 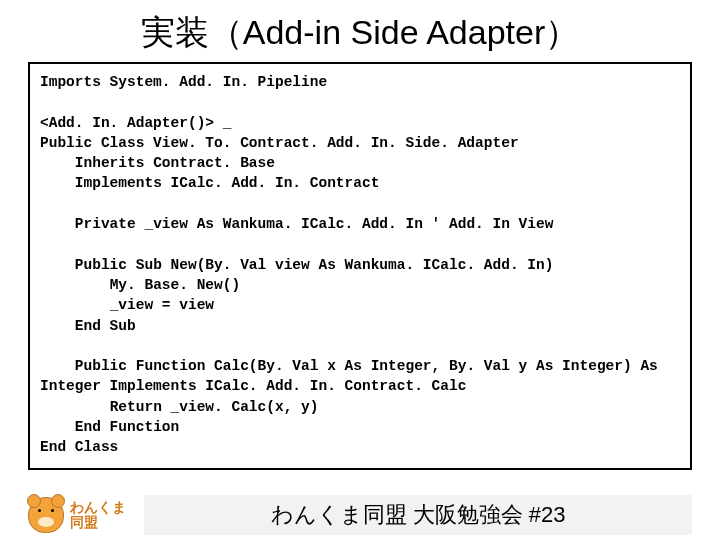 What do you see at coordinates (98, 516) in the screenshot?
I see `logo-text: わんくま 同盟` at bounding box center [98, 516].